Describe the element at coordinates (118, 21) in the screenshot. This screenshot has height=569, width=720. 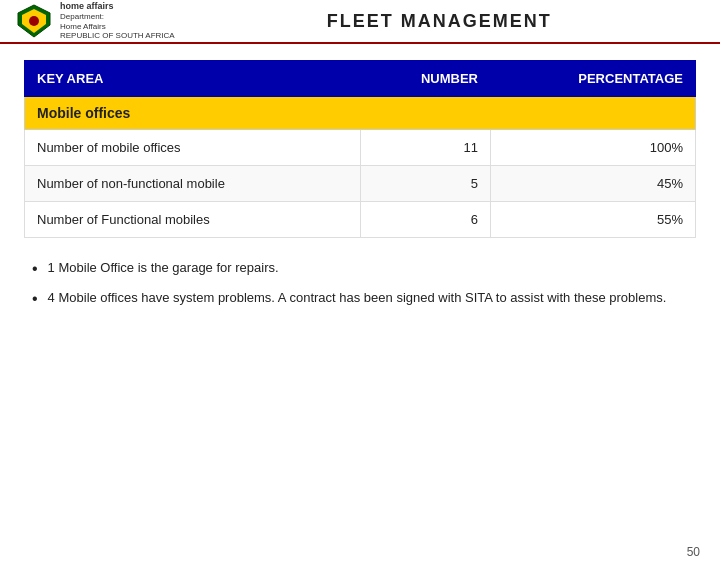
I see `logo-text: home affairs Department: Home Affairs RE…` at that location.